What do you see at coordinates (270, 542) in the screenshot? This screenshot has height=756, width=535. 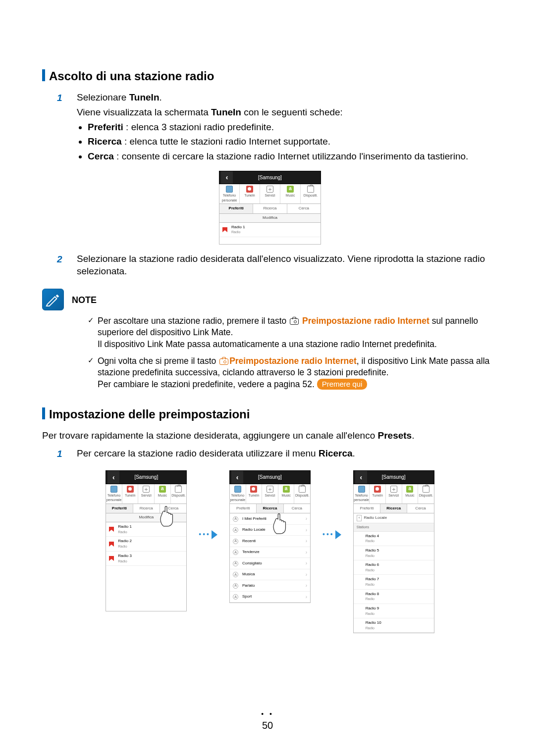 I see `list-item: ARecenti›` at bounding box center [270, 542].